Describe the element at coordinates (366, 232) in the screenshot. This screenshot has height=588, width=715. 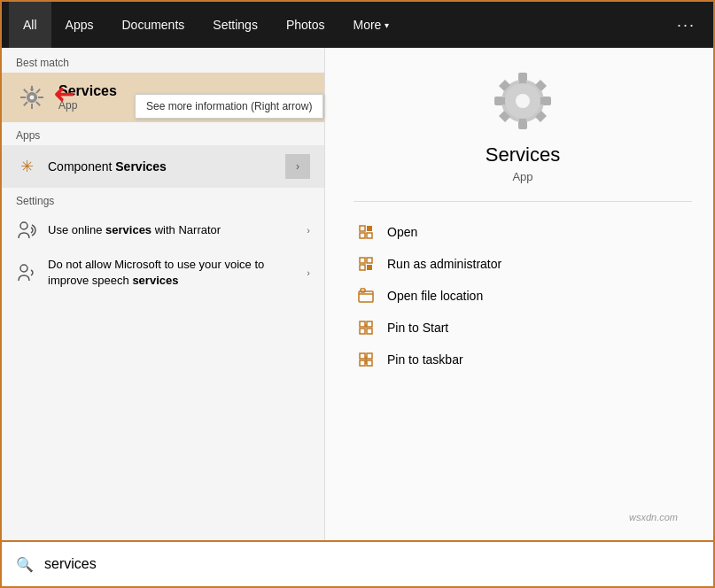
I see `open-icon` at that location.